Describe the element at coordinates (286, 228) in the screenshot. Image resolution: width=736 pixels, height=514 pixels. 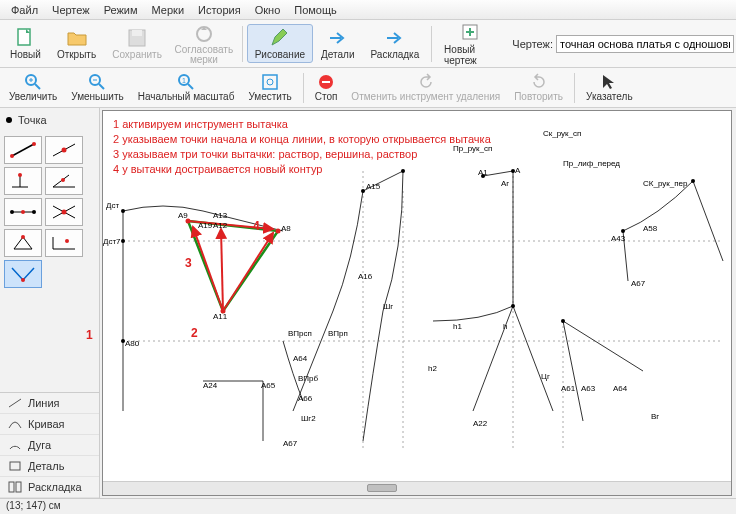
I see `svg-text: А8` at that location.